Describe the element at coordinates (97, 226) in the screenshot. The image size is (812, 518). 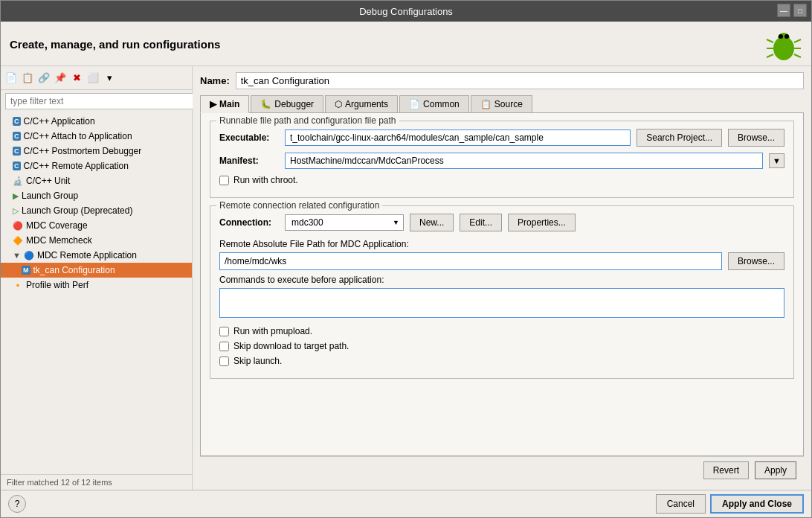
I see `sidebar-item-mdc-coverage: 🔴 MDC Coverage` at that location.